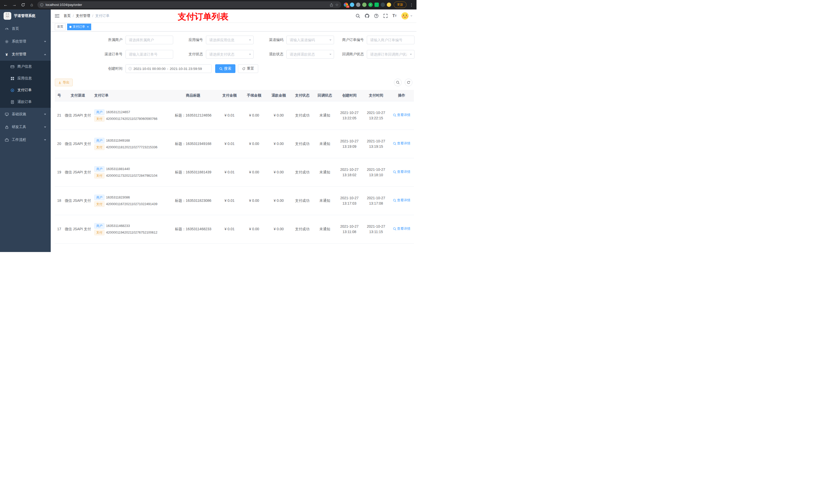  I want to click on extension-icon-gray, so click(358, 5).